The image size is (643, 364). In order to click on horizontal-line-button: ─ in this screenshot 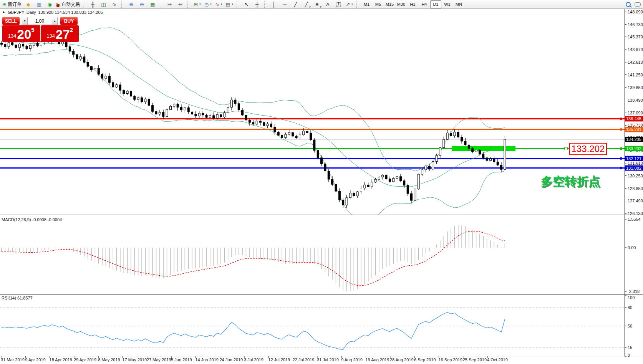, I will do `click(285, 5)`.